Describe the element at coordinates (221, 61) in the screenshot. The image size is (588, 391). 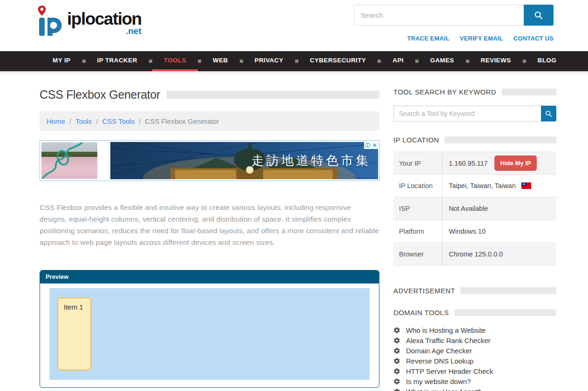
I see `nav-item-web: WEB` at that location.